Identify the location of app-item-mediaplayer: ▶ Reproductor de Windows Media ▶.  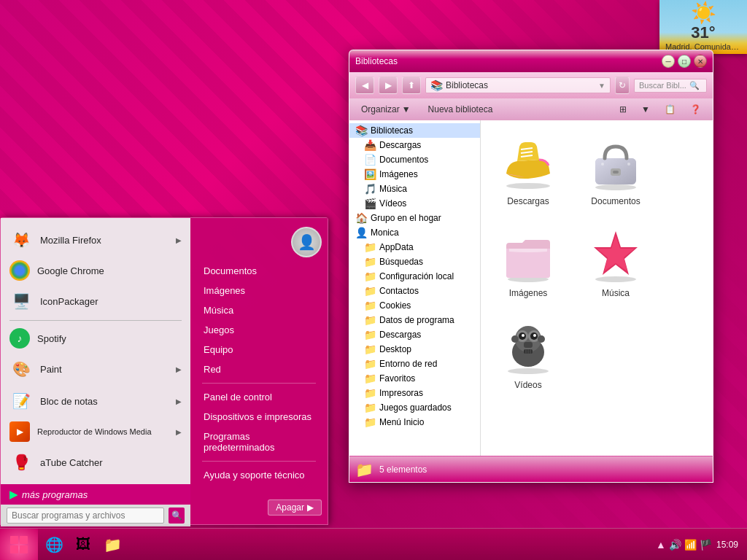
(96, 432).